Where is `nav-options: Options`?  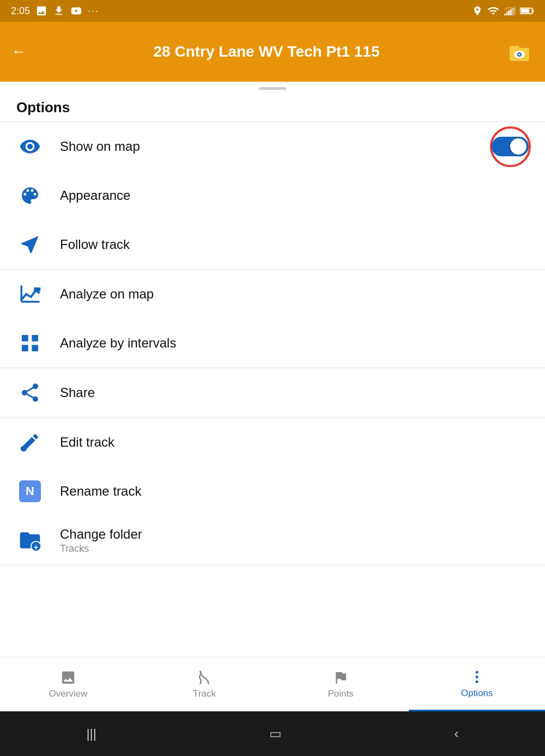 nav-options: Options is located at coordinates (477, 684).